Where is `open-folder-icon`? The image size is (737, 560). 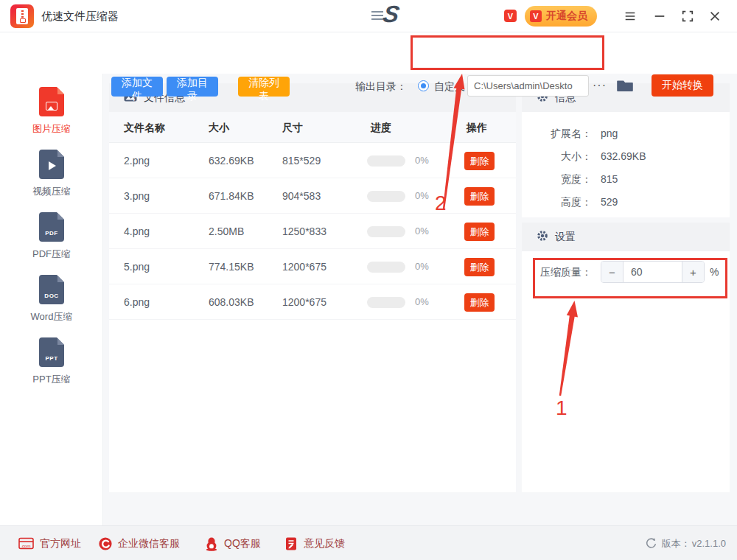 open-folder-icon is located at coordinates (625, 85).